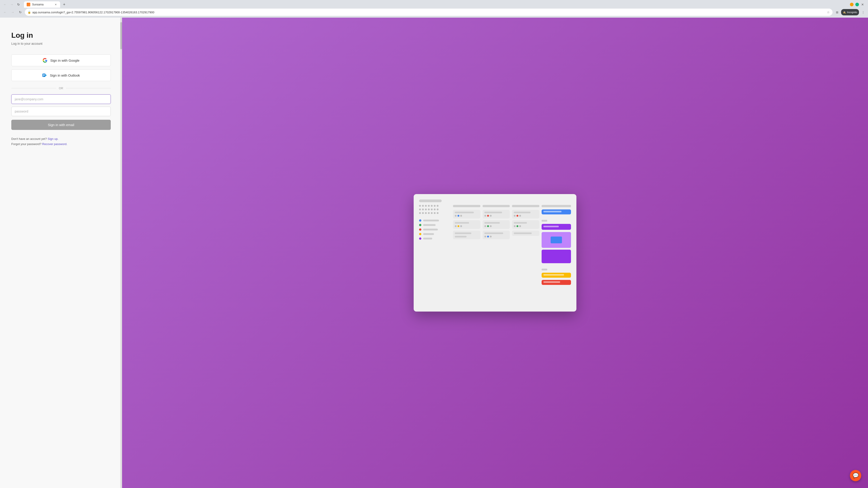 The height and width of the screenshot is (488, 868). What do you see at coordinates (420, 220) in the screenshot?
I see `task-dot-blue` at bounding box center [420, 220].